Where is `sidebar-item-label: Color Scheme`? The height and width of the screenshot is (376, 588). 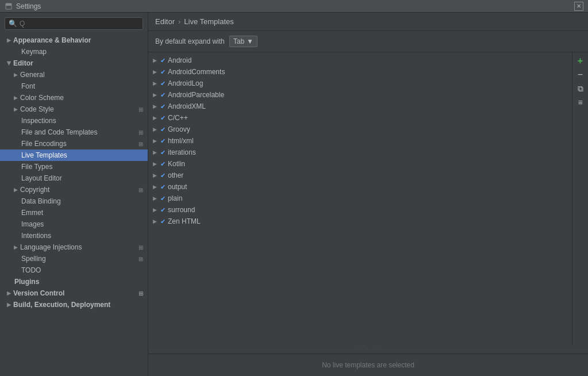
sidebar-item-label: Color Scheme is located at coordinates (42, 98).